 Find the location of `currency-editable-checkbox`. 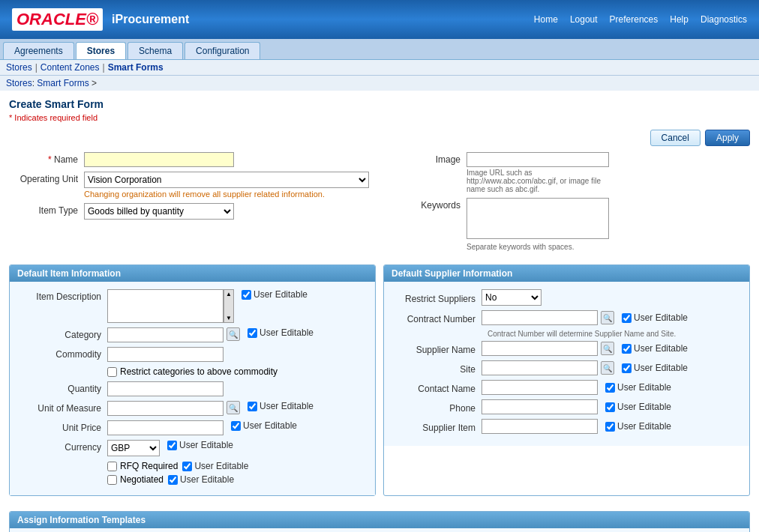

currency-editable-checkbox is located at coordinates (172, 445).